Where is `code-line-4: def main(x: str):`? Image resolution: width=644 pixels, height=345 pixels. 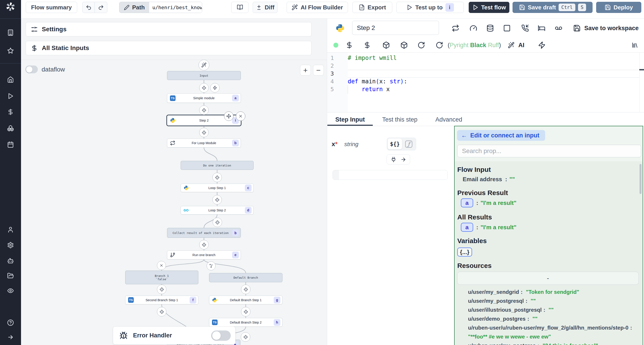
code-line-4: def main(x: str): is located at coordinates (378, 81).